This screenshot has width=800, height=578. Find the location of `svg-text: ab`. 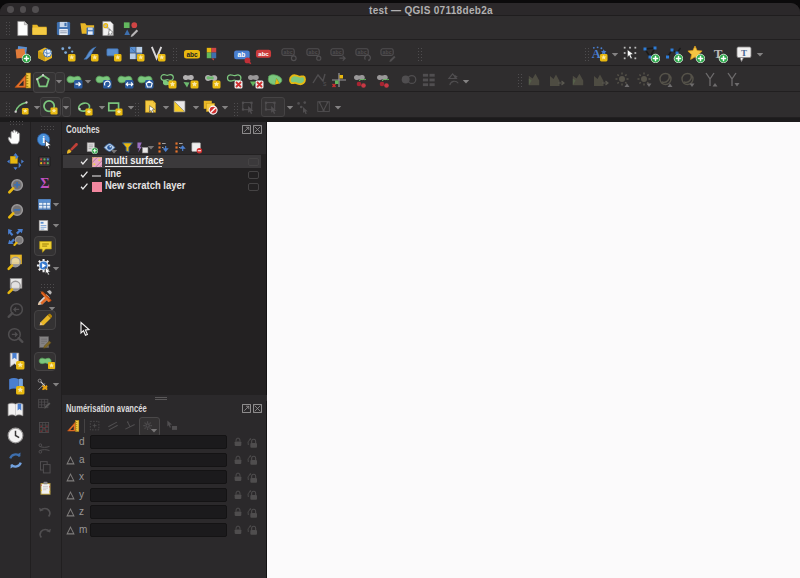

svg-text: ab is located at coordinates (241, 54).